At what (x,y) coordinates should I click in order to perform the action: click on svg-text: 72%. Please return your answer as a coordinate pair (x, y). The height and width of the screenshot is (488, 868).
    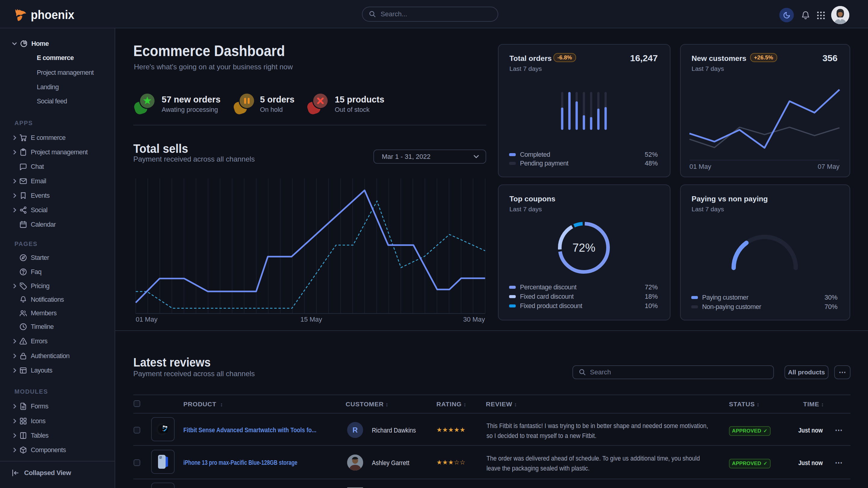
    Looking at the image, I should click on (584, 248).